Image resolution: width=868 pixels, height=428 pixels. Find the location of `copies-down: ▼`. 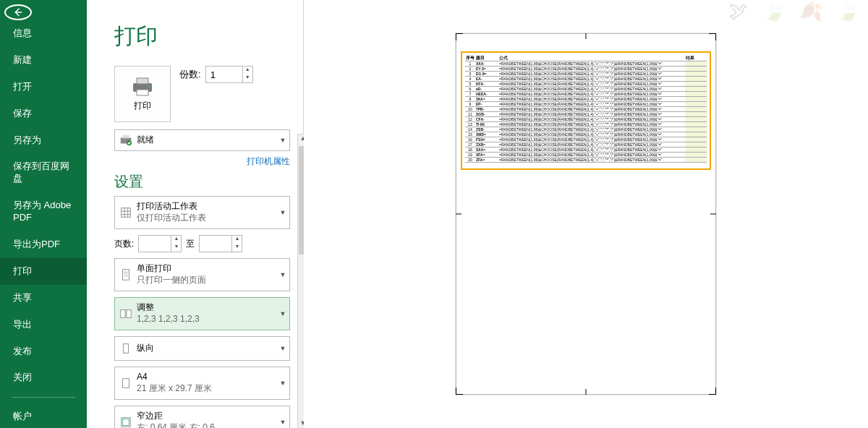

copies-down: ▼ is located at coordinates (247, 78).